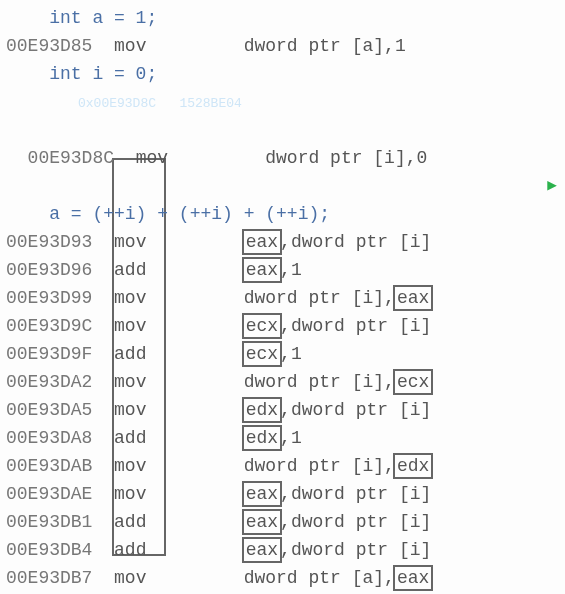 The width and height of the screenshot is (565, 594). I want to click on address: 00E93D8C, so click(71, 158).